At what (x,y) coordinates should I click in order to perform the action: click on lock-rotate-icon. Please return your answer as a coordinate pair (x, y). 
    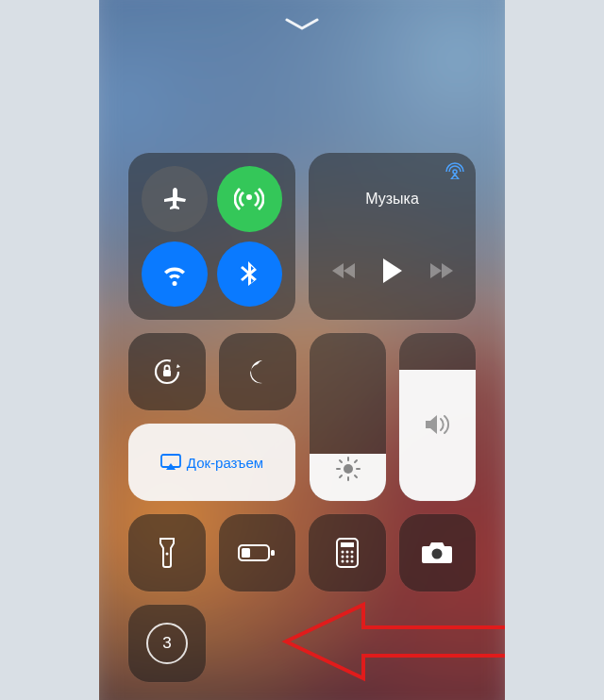
    Looking at the image, I should click on (167, 372).